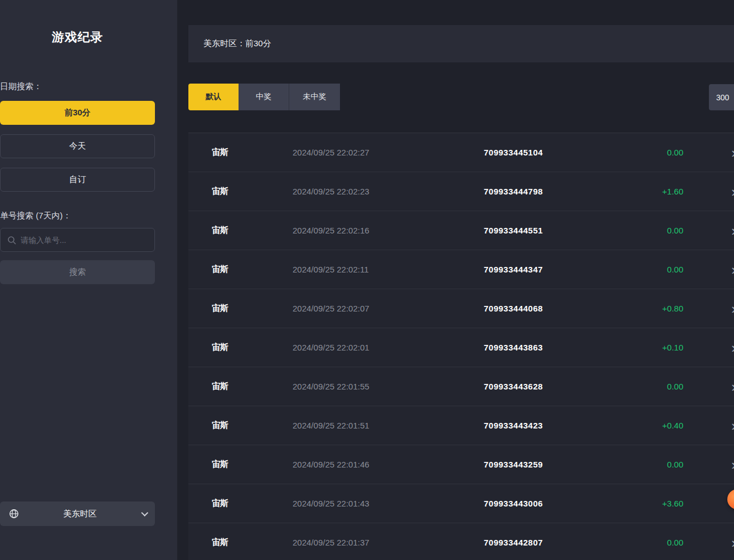 The image size is (734, 560). Describe the element at coordinates (12, 240) in the screenshot. I see `search-icon` at that location.